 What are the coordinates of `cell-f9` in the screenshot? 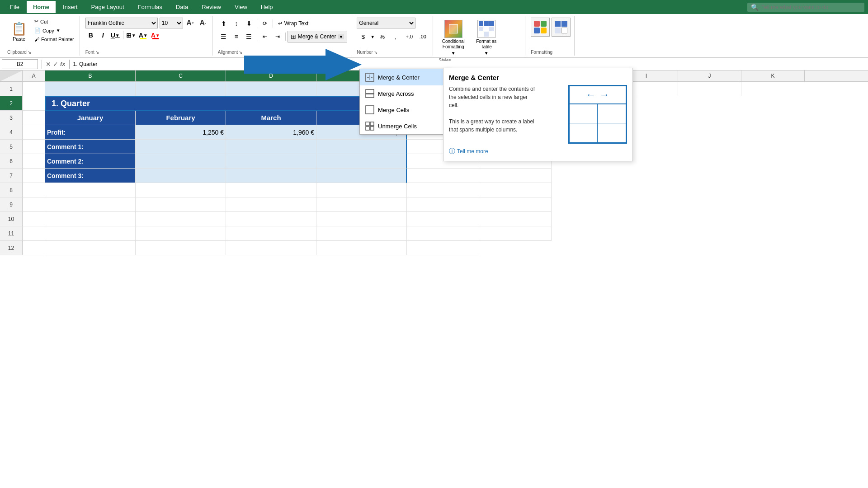 It's located at (443, 205).